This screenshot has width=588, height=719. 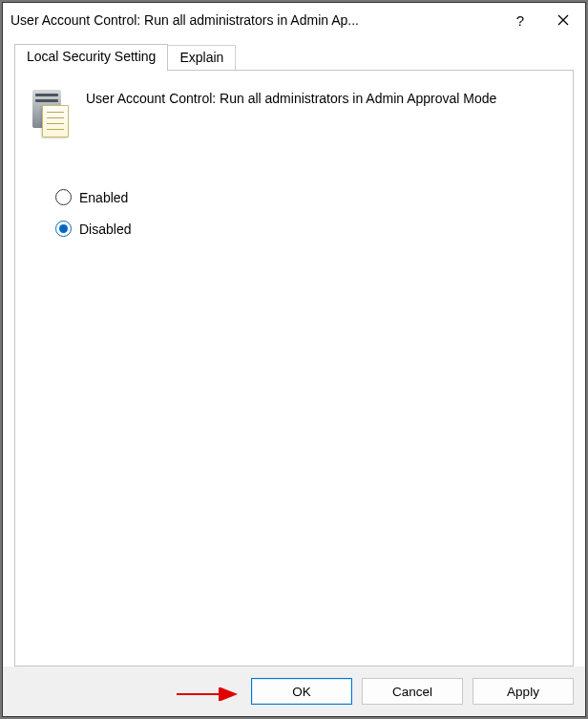 What do you see at coordinates (412, 691) in the screenshot?
I see `button-label: Cancel` at bounding box center [412, 691].